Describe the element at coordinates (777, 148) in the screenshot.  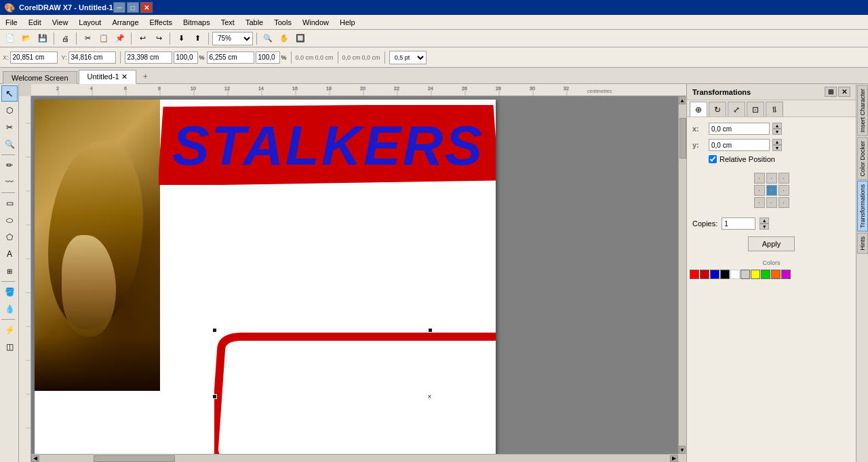
I see `y-spin-down: ▼` at that location.